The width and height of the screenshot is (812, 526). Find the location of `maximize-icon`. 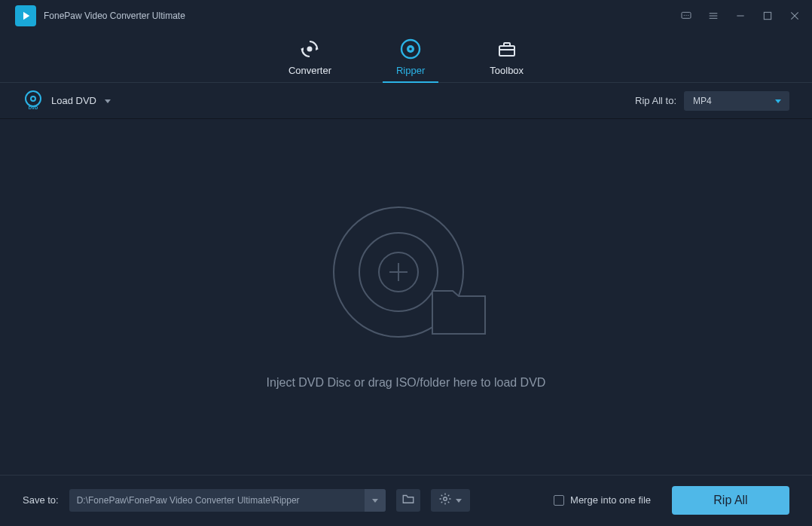

maximize-icon is located at coordinates (768, 16).